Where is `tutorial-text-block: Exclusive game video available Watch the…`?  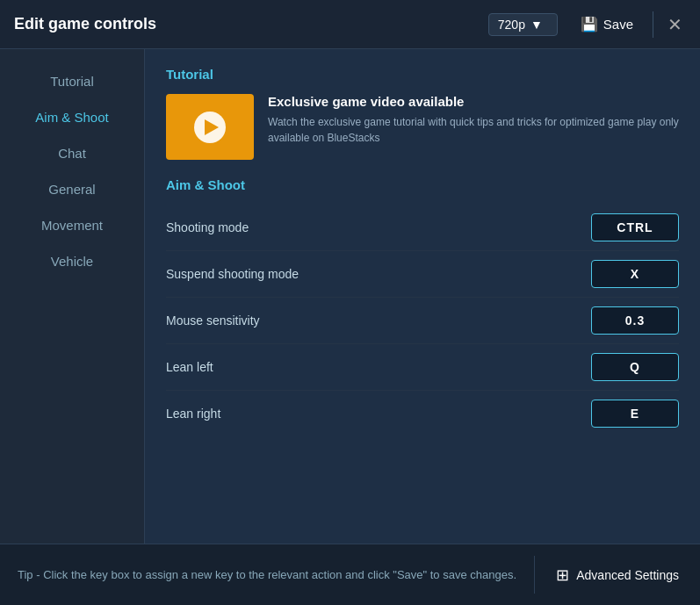 tutorial-text-block: Exclusive game video available Watch the… is located at coordinates (473, 119).